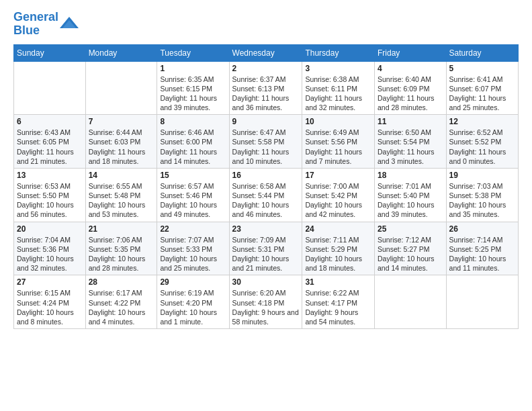 The image size is (532, 411). I want to click on day-number: 31, so click(339, 282).